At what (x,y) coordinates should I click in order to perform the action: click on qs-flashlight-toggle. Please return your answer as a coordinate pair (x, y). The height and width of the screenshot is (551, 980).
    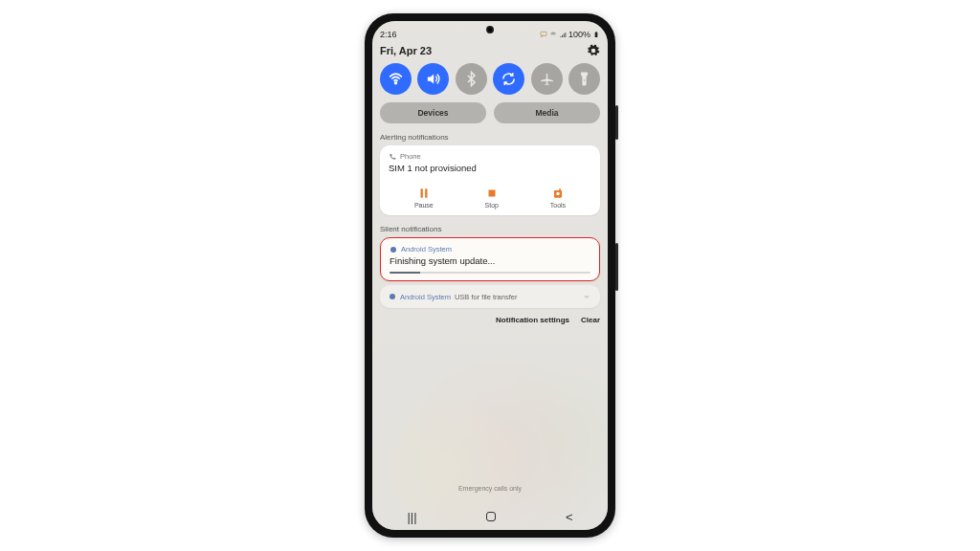
    Looking at the image, I should click on (584, 78).